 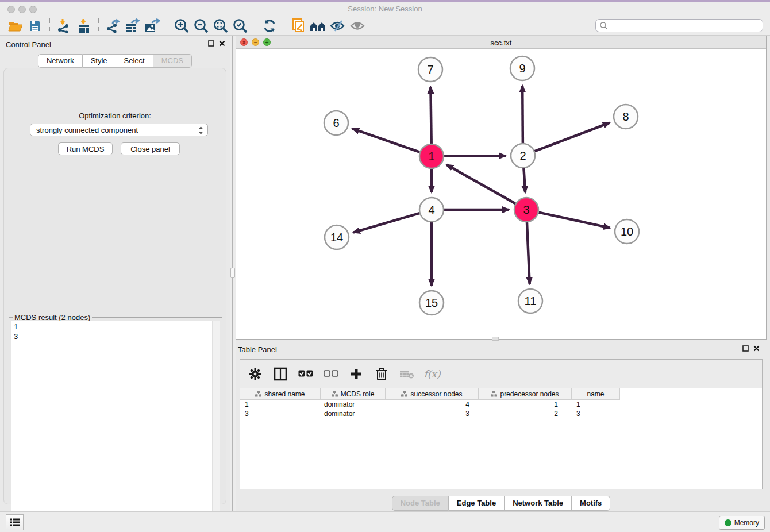 What do you see at coordinates (318, 26) in the screenshot?
I see `houses-icon` at bounding box center [318, 26].